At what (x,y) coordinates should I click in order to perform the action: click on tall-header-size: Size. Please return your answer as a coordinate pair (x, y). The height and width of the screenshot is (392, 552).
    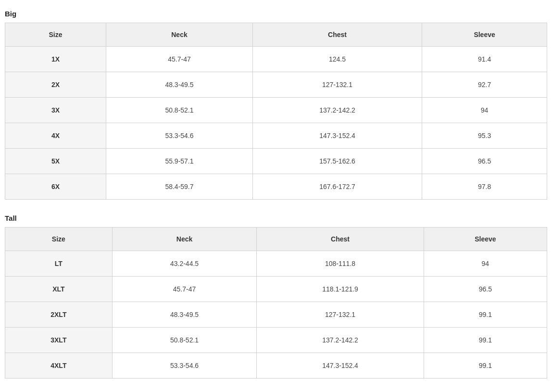
    Looking at the image, I should click on (59, 240).